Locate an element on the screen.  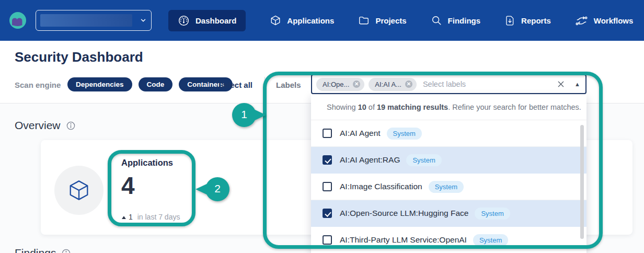
summary-text: Showing 10 of 19 matching results. Refin… is located at coordinates (454, 107).